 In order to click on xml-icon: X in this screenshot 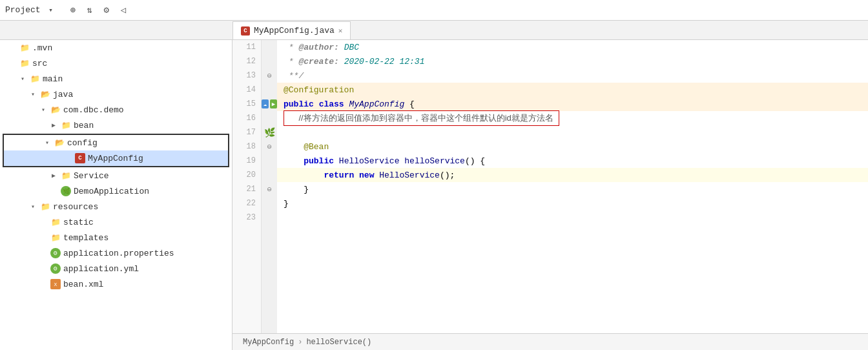, I will do `click(56, 284)`.